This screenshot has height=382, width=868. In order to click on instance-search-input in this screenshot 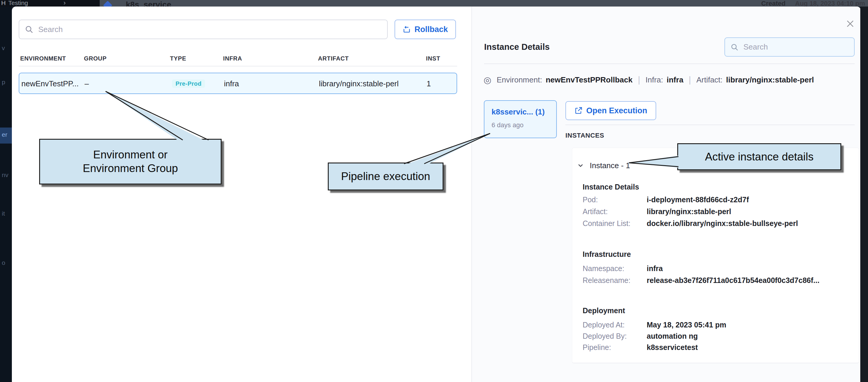, I will do `click(796, 47)`.